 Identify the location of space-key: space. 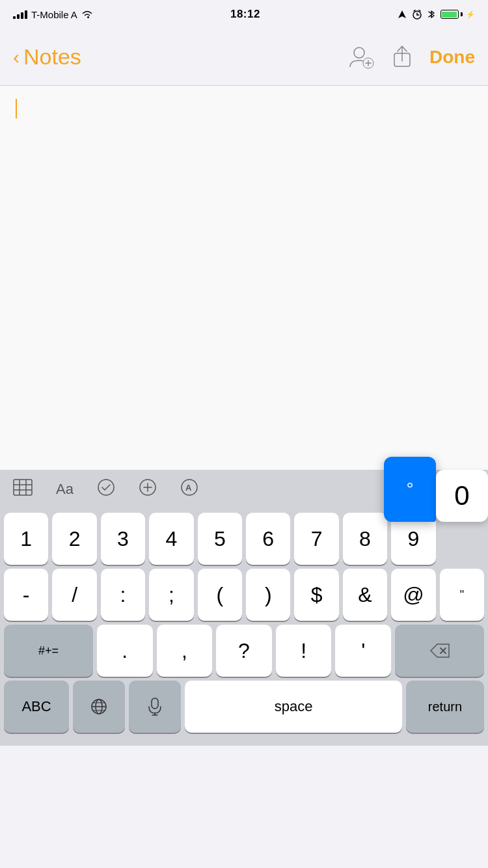
(293, 707).